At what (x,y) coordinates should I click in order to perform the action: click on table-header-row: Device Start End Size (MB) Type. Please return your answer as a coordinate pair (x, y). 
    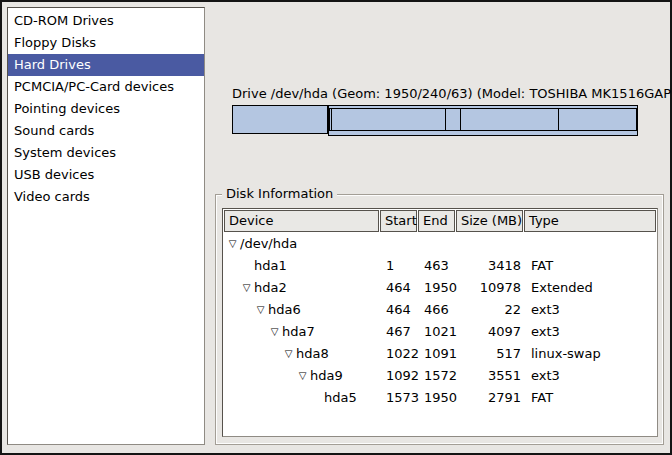
    Looking at the image, I should click on (440, 221).